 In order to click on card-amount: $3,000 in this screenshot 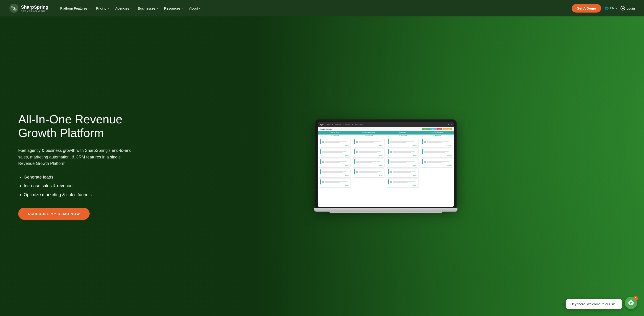, I will do `click(335, 186)`.